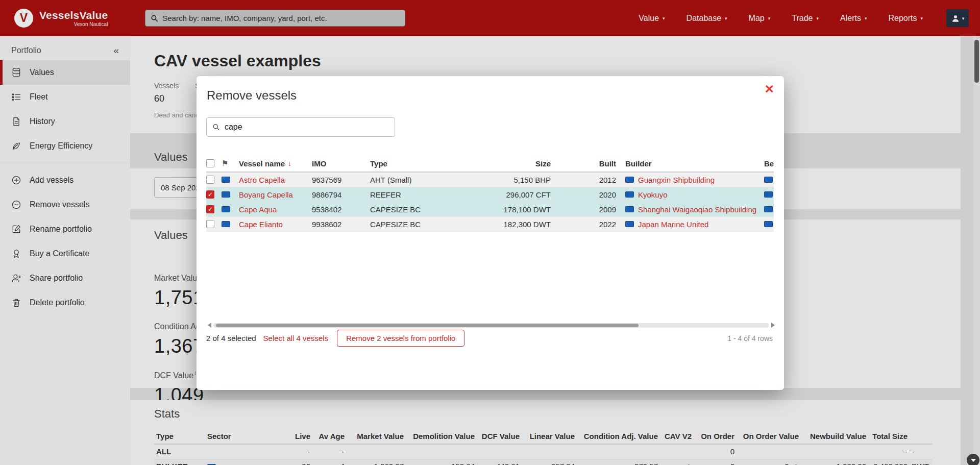 This screenshot has height=465, width=980. Describe the element at coordinates (769, 89) in the screenshot. I see `close-icon: ×` at that location.